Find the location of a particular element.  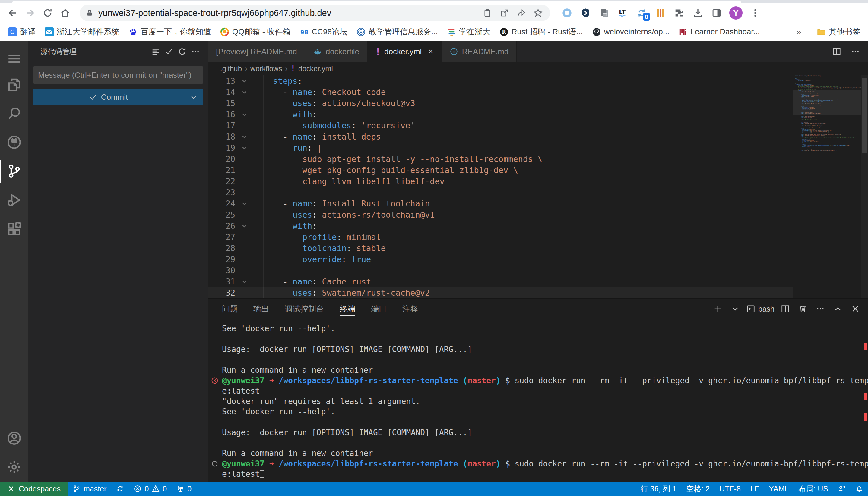

panel-tab-注释: 注释 is located at coordinates (410, 309).